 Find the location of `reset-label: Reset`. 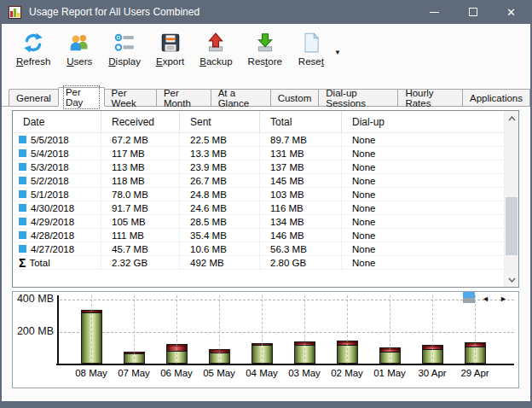

reset-label: Reset is located at coordinates (311, 61).